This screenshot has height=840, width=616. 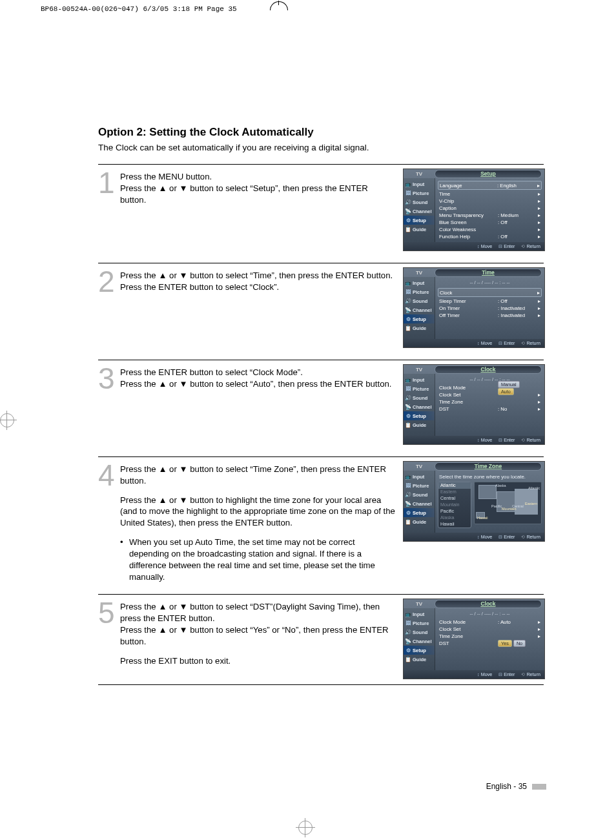 I want to click on section-heading: Option 2: Setting the Clock Automaticall…, so click(x=321, y=132).